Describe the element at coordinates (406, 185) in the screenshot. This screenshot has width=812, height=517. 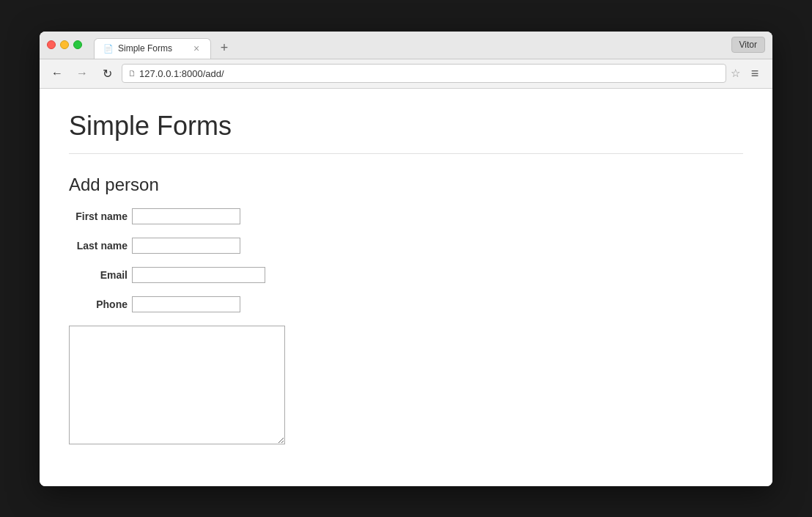
I see `form-section-title: Add person` at that location.